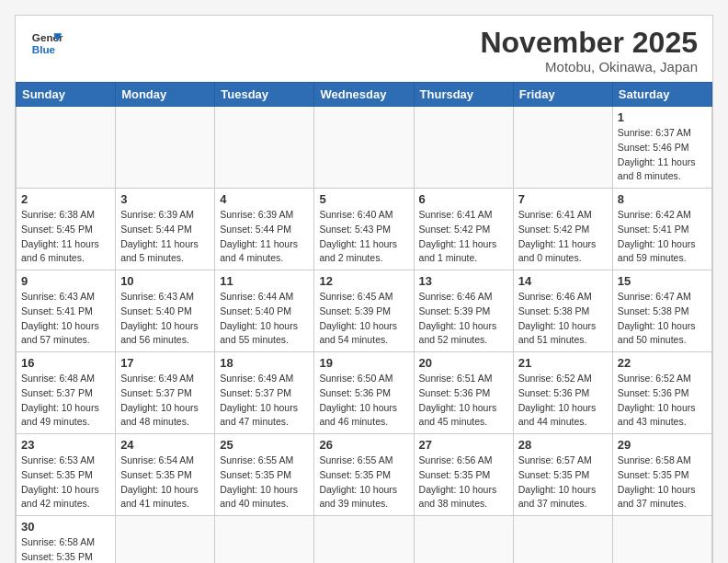 This screenshot has height=563, width=728. What do you see at coordinates (165, 445) in the screenshot?
I see `day-number: 24` at bounding box center [165, 445].